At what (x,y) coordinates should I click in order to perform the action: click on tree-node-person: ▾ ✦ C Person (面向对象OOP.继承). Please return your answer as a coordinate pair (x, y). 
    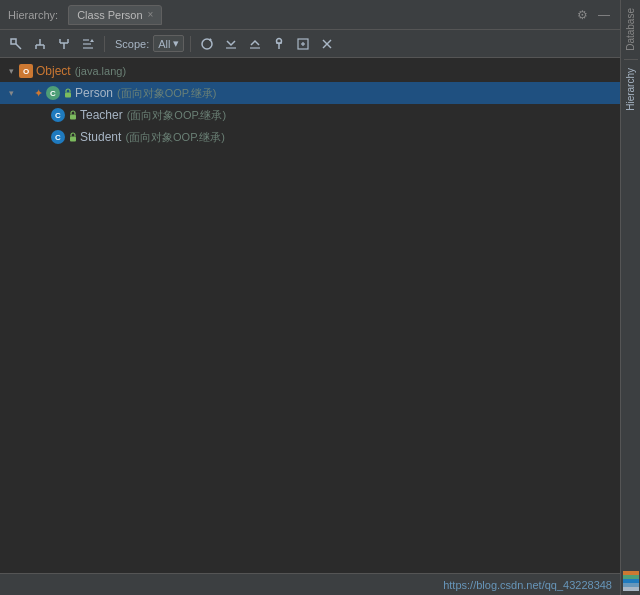
    Looking at the image, I should click on (310, 93).